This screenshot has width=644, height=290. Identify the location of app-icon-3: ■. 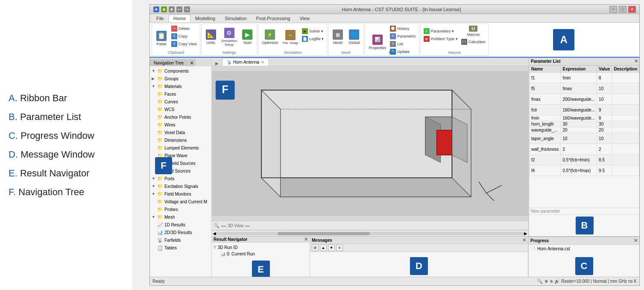
(172, 9).